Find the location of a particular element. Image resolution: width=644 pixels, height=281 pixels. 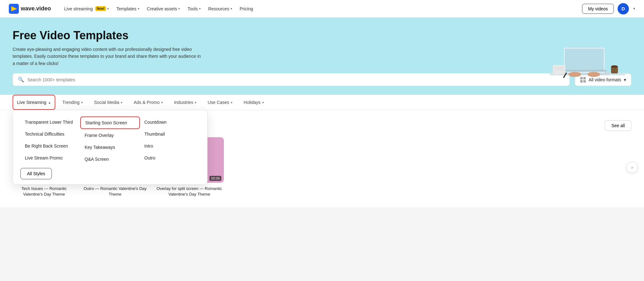

tab-use-cases-label: Use Cases is located at coordinates (218, 102).